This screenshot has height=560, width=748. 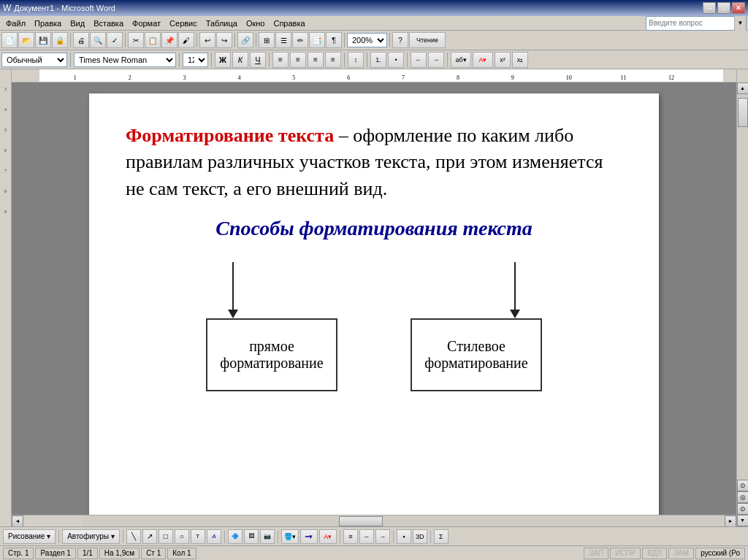 I want to click on menu-edit: Правка, so click(x=48, y=23).